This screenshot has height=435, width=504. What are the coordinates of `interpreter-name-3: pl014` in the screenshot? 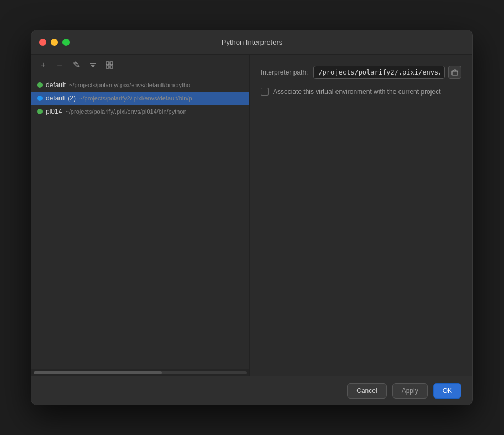 It's located at (54, 112).